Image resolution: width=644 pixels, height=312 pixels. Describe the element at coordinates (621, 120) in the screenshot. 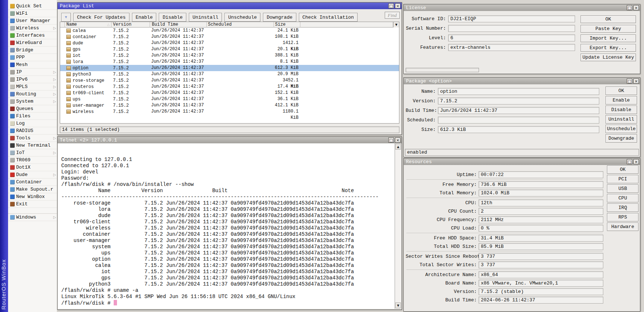

I see `dialog-button: Uninstall` at that location.